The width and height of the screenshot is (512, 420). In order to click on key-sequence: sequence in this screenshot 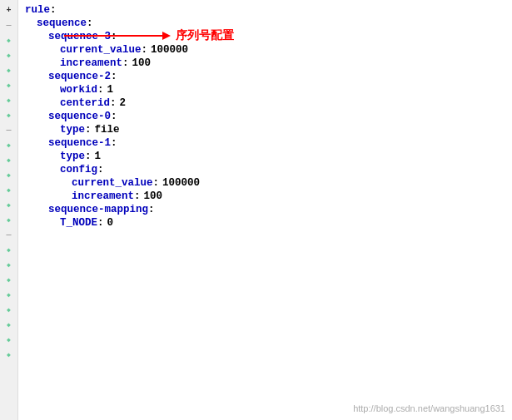, I will do `click(62, 23)`.